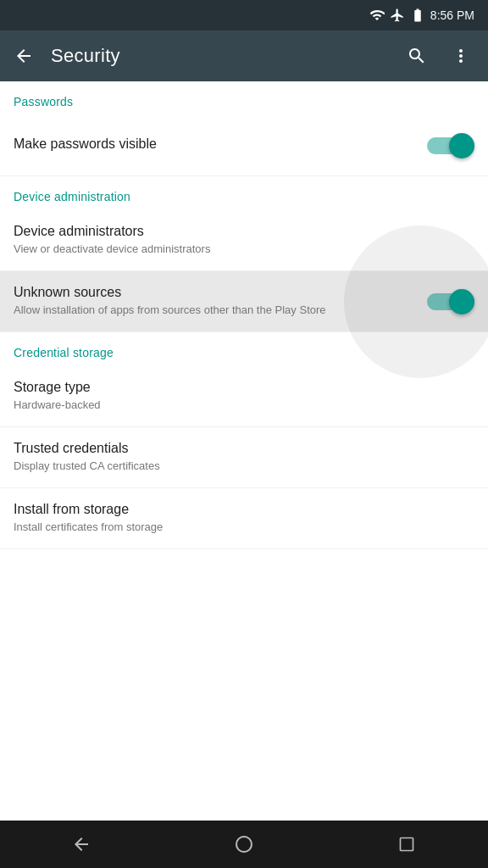 This screenshot has height=868, width=488. I want to click on install-from-storage-text: Install from storage Install certificate…, so click(244, 519).